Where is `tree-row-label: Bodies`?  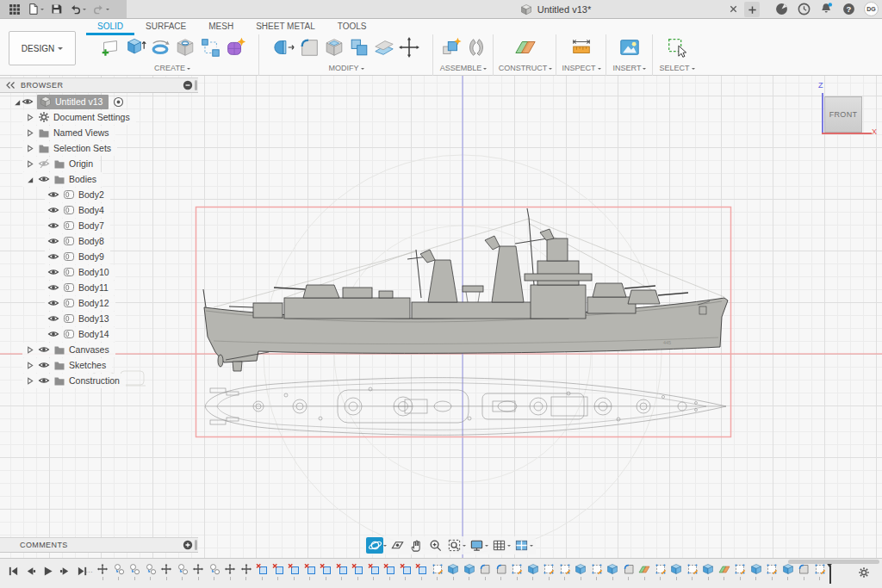 tree-row-label: Bodies is located at coordinates (83, 179).